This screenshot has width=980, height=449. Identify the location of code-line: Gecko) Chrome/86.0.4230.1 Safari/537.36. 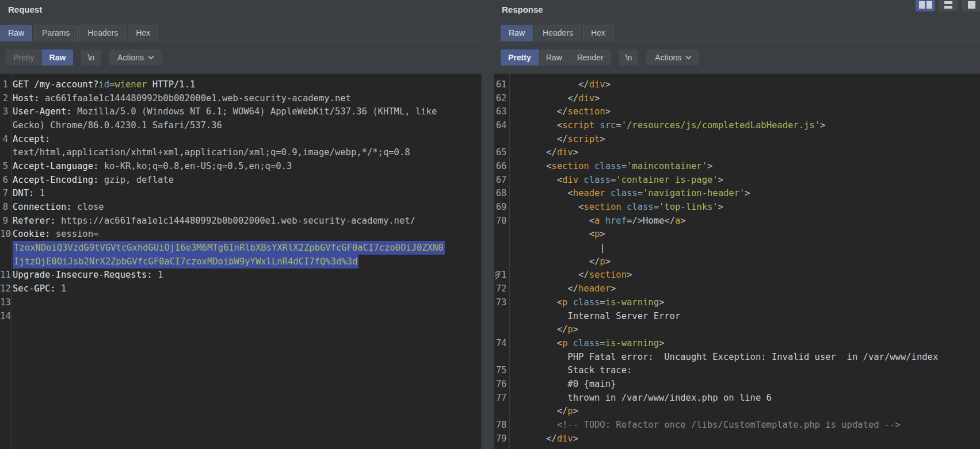
(241, 125).